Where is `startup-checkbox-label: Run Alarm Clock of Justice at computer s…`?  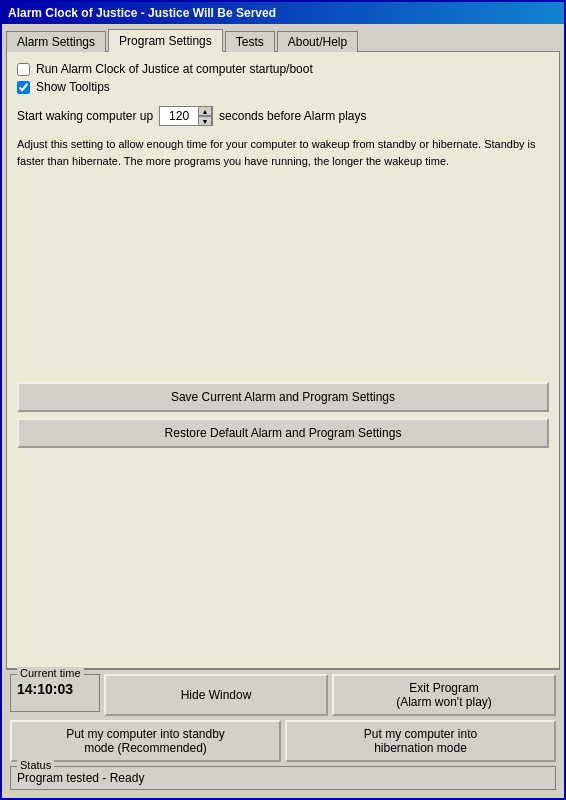
startup-checkbox-label: Run Alarm Clock of Justice at computer s… is located at coordinates (174, 69).